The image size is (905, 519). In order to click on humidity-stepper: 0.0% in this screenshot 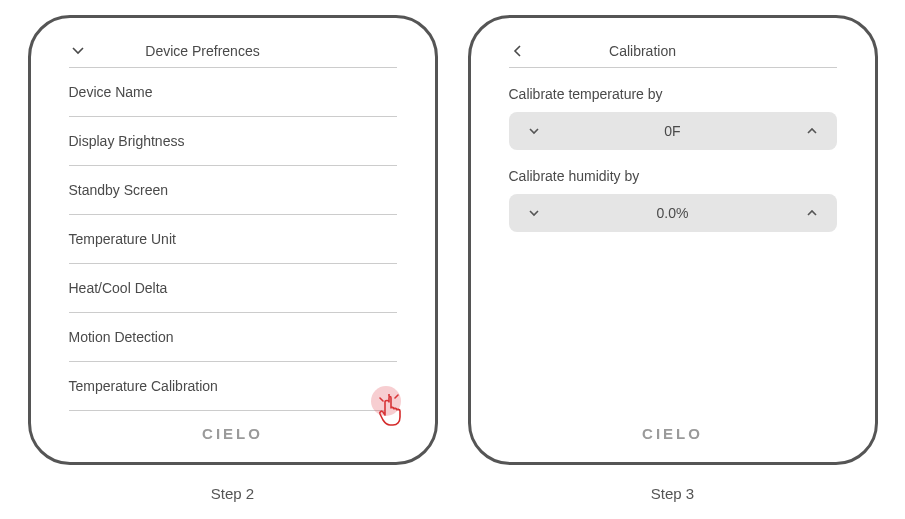, I will do `click(673, 213)`.